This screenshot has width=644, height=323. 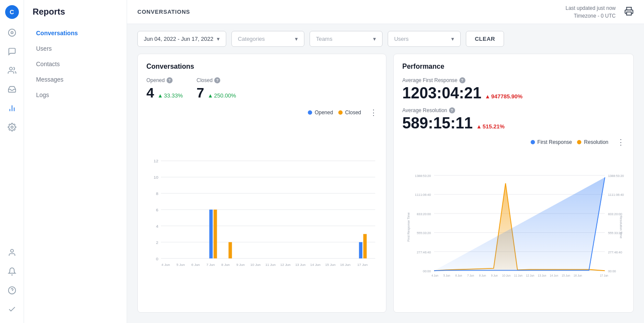 I want to click on bar-opened-17jun, so click(x=361, y=250).